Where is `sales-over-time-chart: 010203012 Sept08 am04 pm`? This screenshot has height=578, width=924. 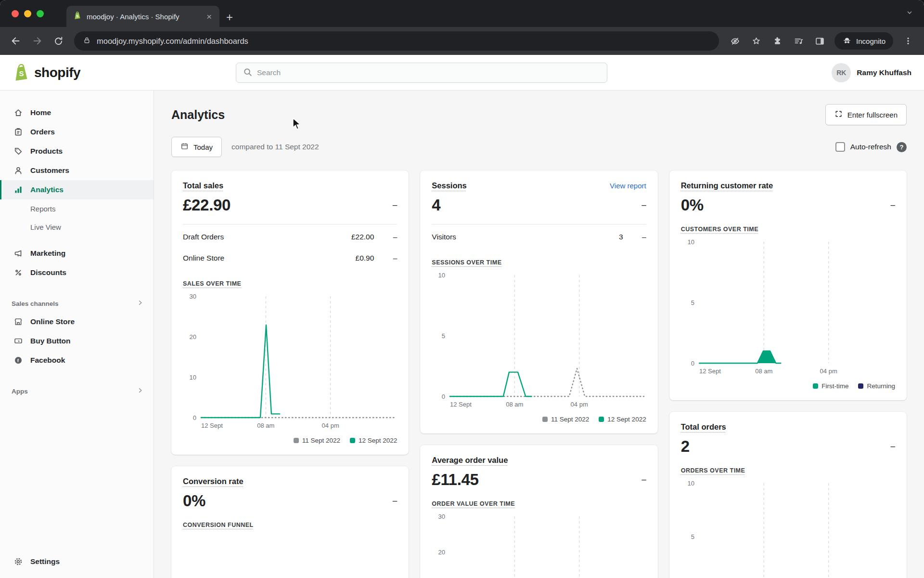
sales-over-time-chart: 010203012 Sept08 am04 pm is located at coordinates (290, 362).